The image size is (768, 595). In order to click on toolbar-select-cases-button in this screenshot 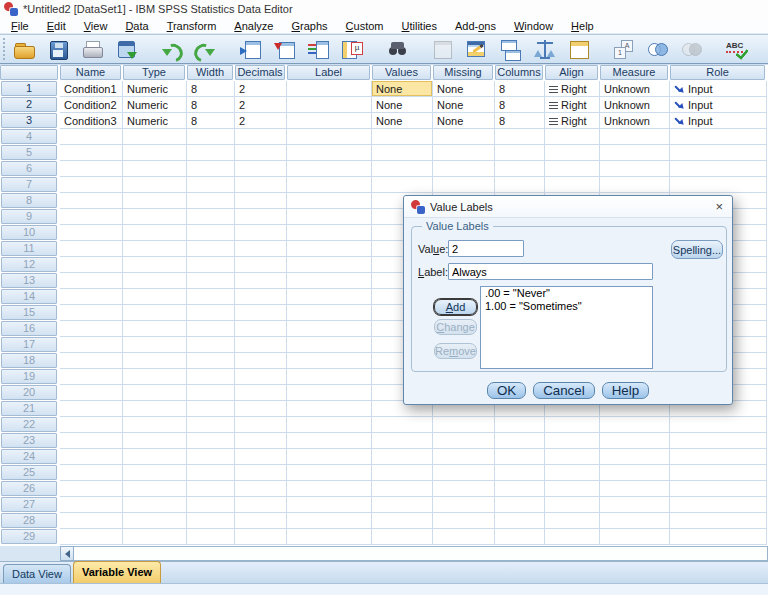, I will do `click(578, 49)`.